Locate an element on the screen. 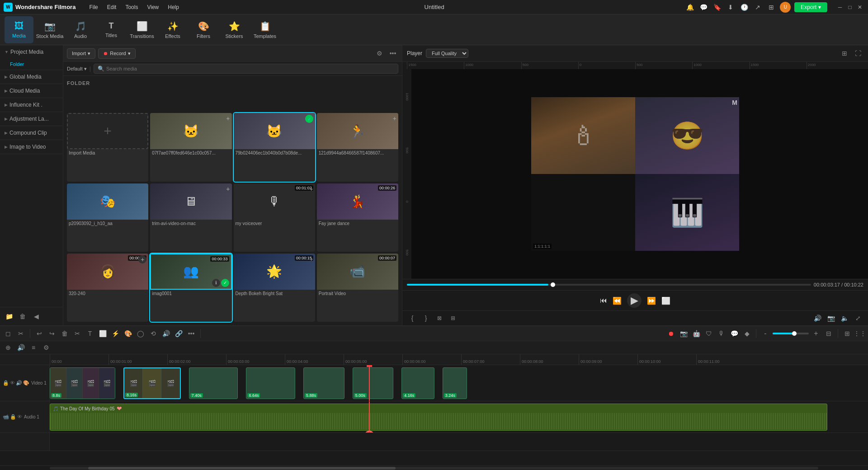  shield-icon: 🛡 is located at coordinates (709, 334).